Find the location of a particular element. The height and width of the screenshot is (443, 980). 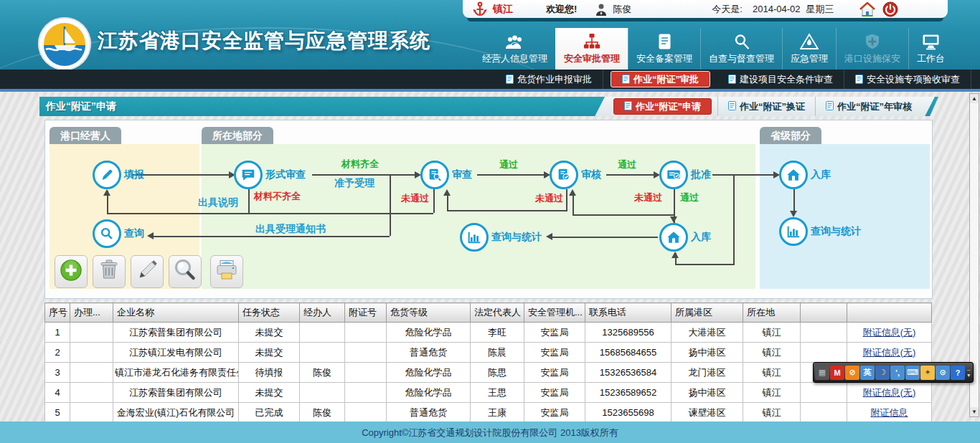

block-icon: ⊘ is located at coordinates (852, 373).